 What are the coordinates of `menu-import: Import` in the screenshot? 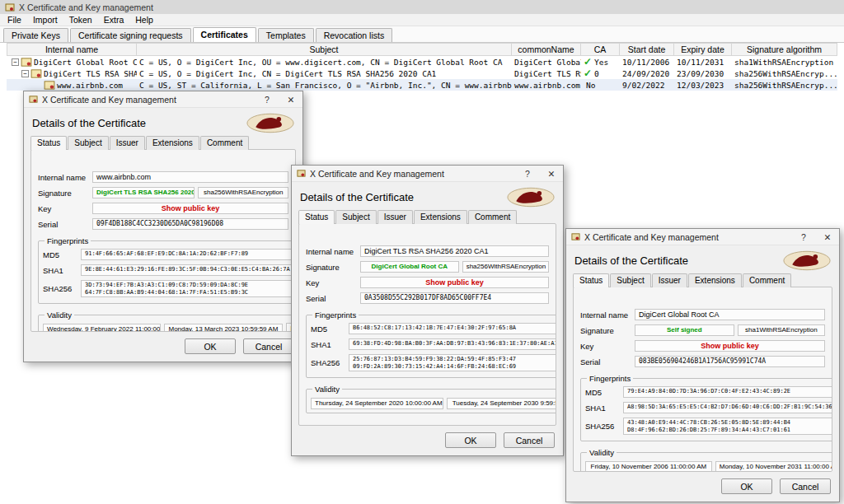 It's located at (45, 20).